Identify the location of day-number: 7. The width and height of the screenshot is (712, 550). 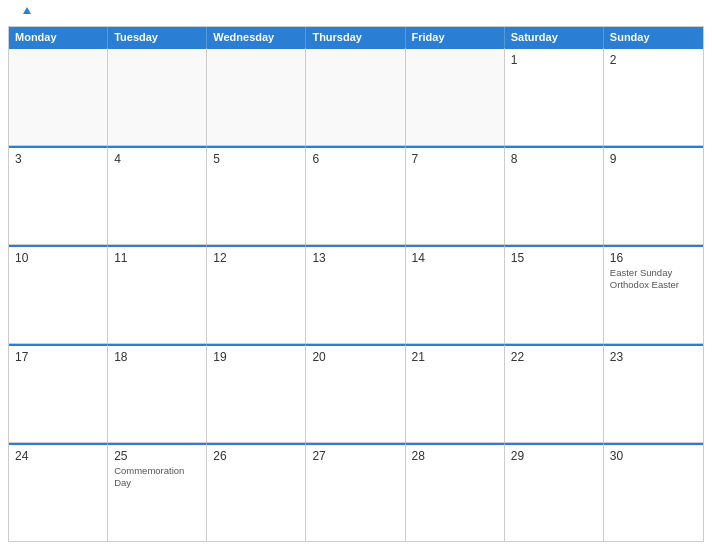
(455, 159).